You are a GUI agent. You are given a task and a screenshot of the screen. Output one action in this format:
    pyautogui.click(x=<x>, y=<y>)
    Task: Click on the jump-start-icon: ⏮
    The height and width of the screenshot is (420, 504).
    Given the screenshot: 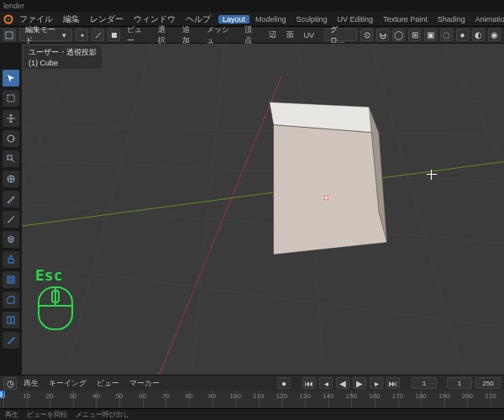 What is the action you would take?
    pyautogui.click(x=309, y=383)
    